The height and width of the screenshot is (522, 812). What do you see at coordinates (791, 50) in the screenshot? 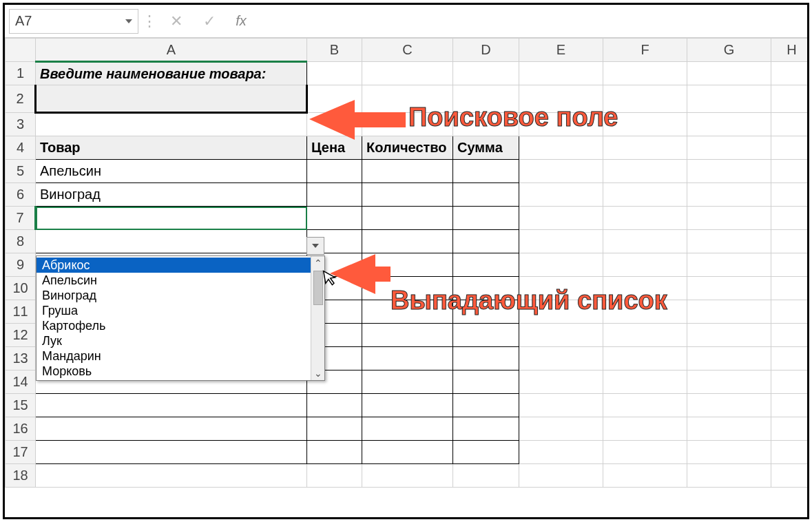
I see `col-header-H: H` at bounding box center [791, 50].